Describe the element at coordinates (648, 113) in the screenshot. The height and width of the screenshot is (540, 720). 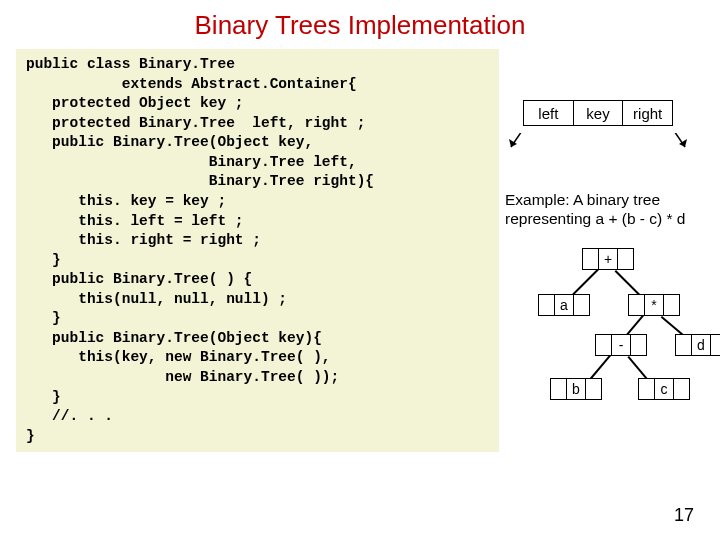
I see `node-cell-right: right` at that location.